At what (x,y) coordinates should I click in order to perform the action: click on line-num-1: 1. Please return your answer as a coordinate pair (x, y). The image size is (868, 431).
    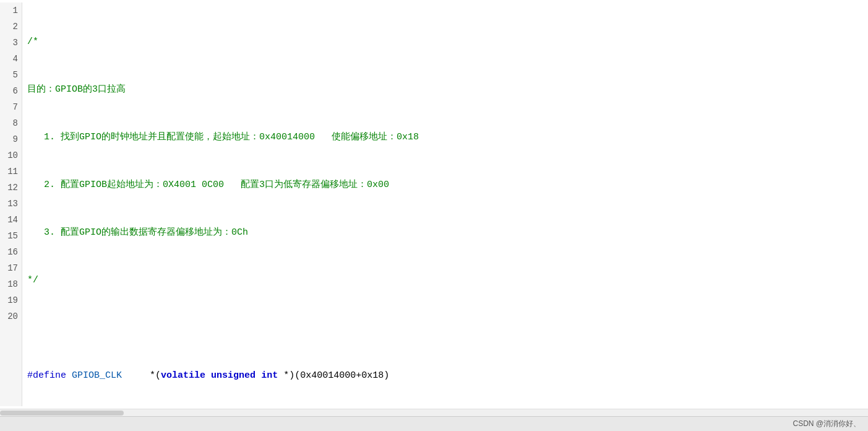
    Looking at the image, I should click on (10, 11).